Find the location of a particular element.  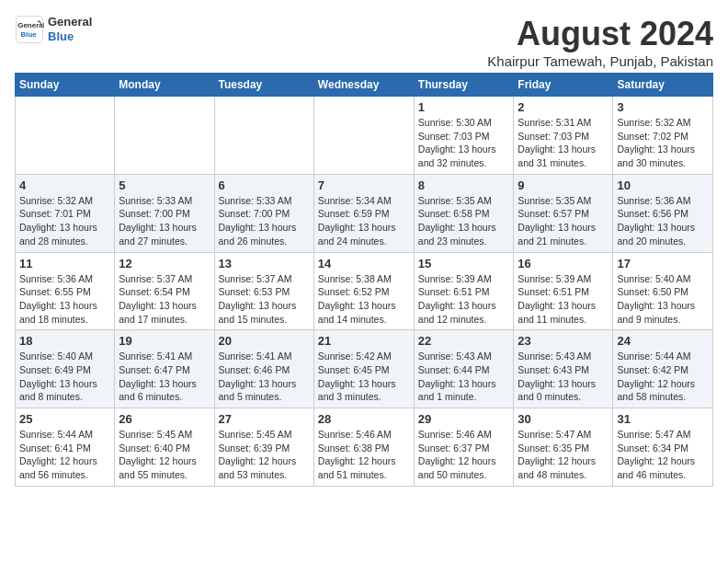

day-number: 5 is located at coordinates (164, 186).